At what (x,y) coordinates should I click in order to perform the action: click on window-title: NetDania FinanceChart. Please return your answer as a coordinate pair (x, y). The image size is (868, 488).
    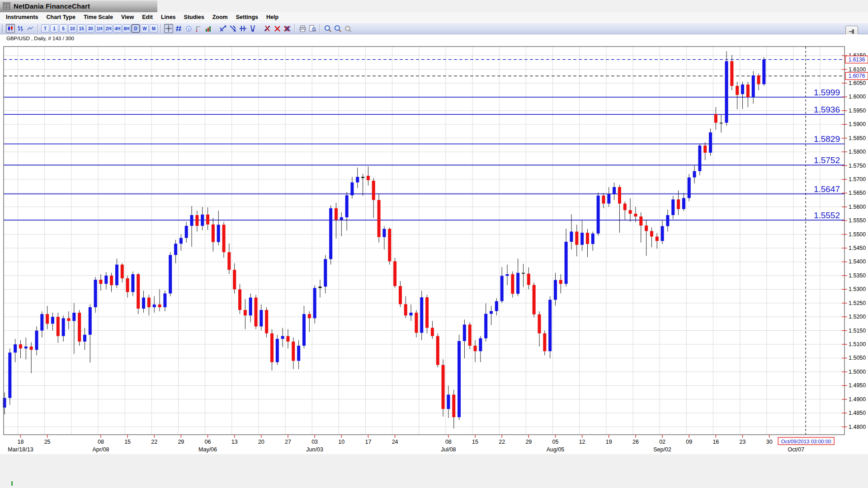
    Looking at the image, I should click on (52, 6).